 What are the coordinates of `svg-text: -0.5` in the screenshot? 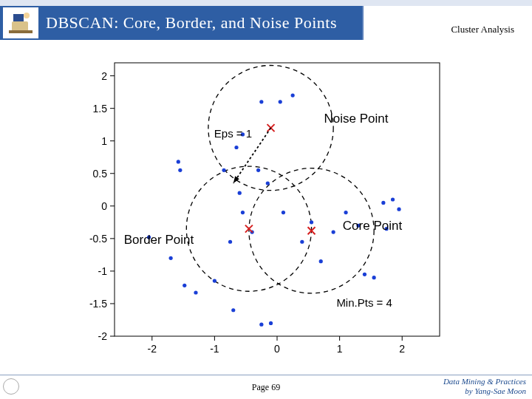 It's located at (98, 239).